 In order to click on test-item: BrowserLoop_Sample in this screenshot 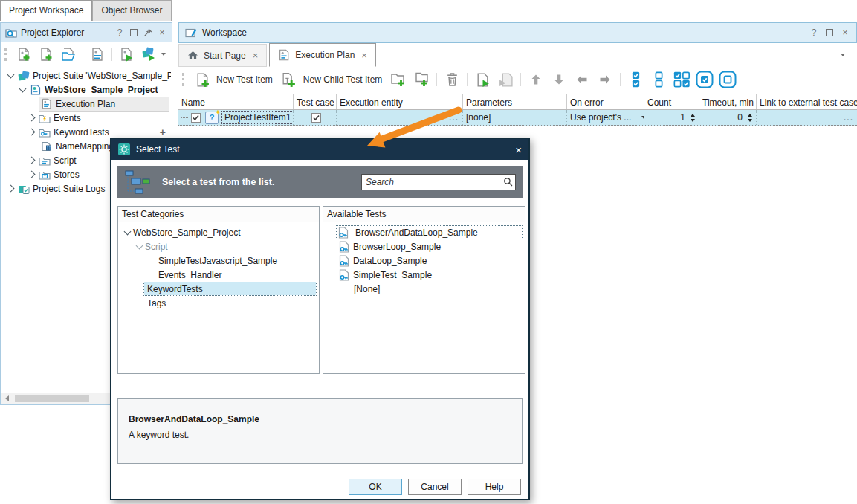, I will do `click(424, 247)`.